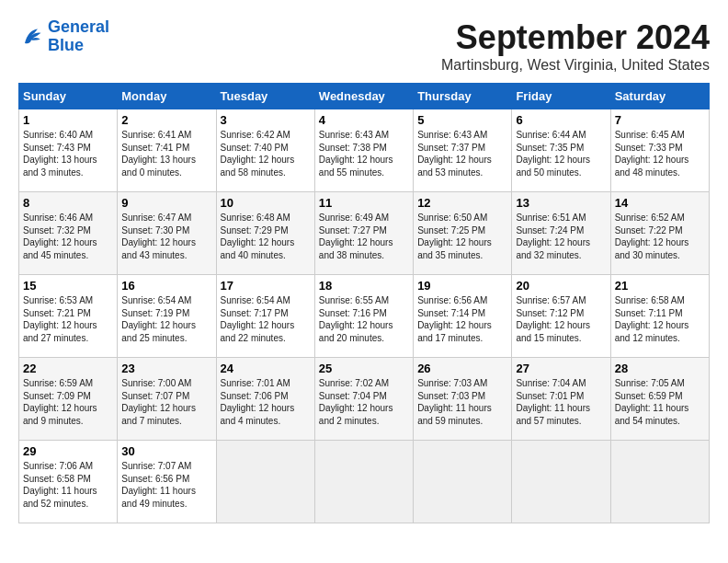 The height and width of the screenshot is (563, 728). Describe the element at coordinates (68, 451) in the screenshot. I see `day-number: 29` at that location.